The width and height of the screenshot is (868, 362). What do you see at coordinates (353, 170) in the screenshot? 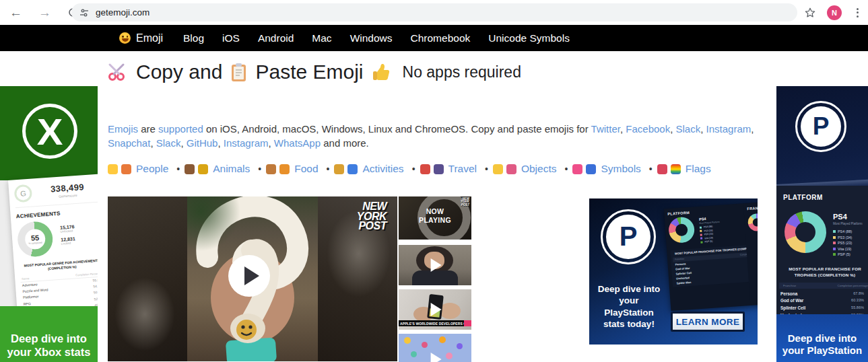
I see `category-emoji-icon: 🌐` at bounding box center [353, 170].